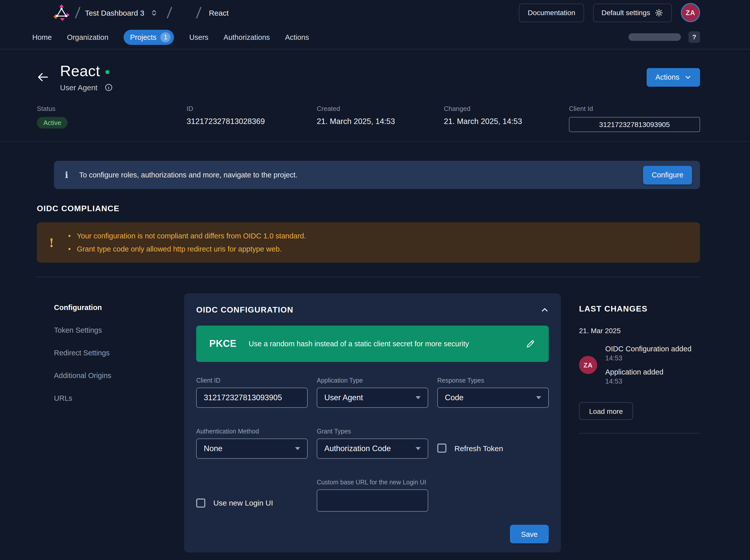  Describe the element at coordinates (369, 209) in the screenshot. I see `compliance-title: OIDC COMPLIANCE` at that location.